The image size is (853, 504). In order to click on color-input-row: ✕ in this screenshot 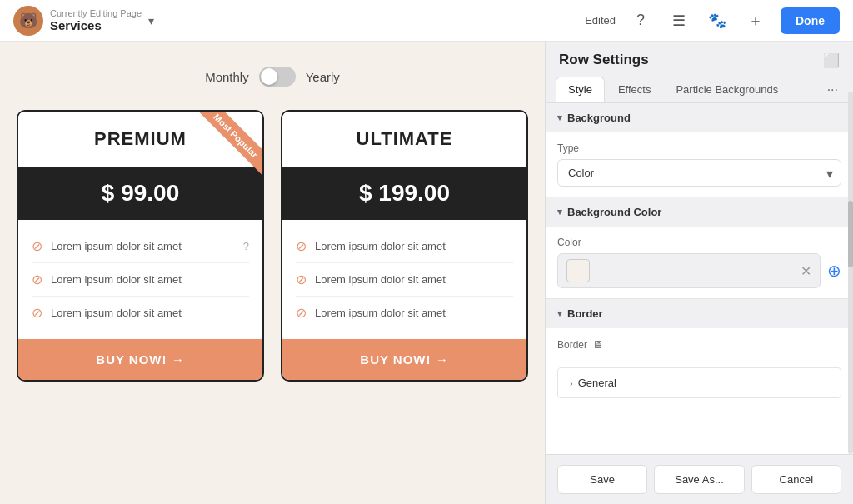, I will do `click(689, 271)`.